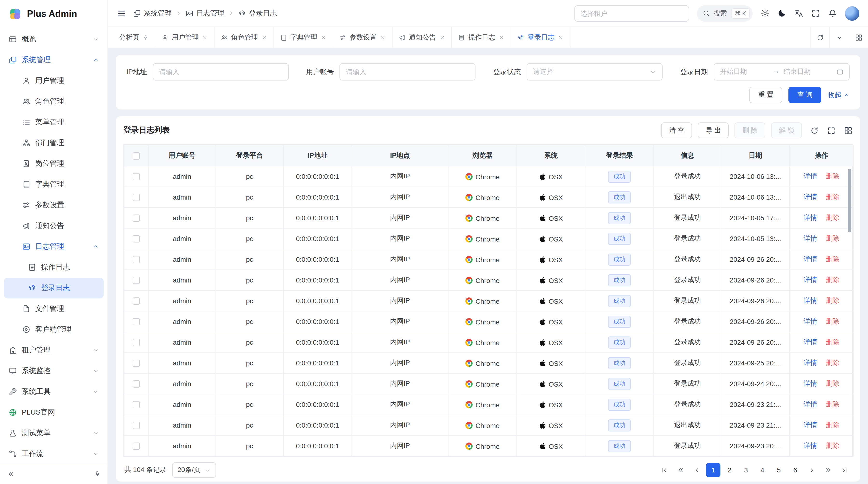  I want to click on page-button: 5, so click(779, 470).